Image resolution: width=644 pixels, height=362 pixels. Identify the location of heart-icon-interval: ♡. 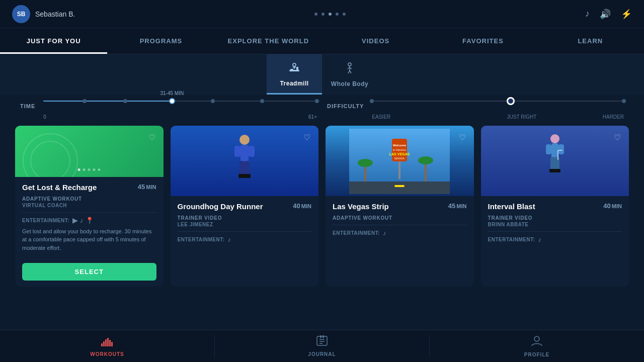
(617, 137).